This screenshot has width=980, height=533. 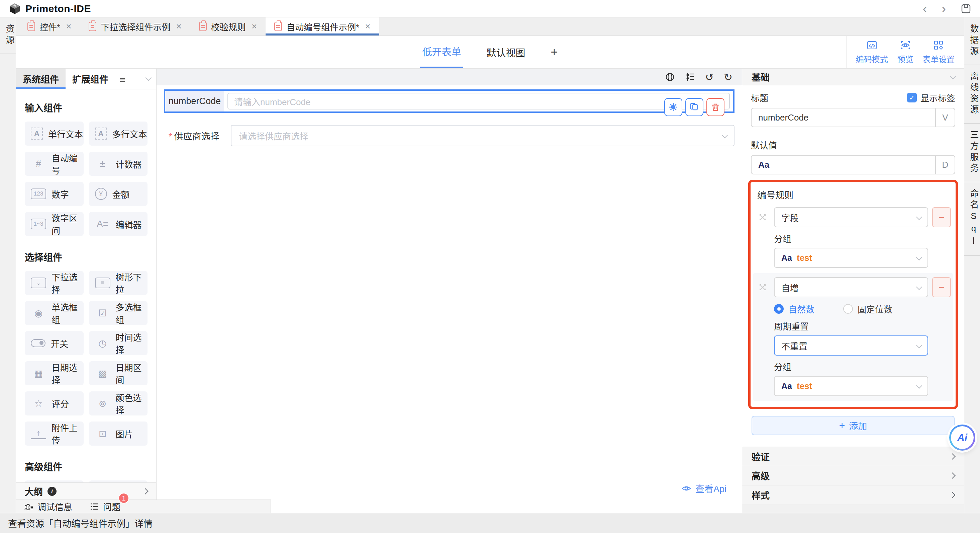 What do you see at coordinates (54, 404) in the screenshot?
I see `component-item-rating: ☆ 评分` at bounding box center [54, 404].